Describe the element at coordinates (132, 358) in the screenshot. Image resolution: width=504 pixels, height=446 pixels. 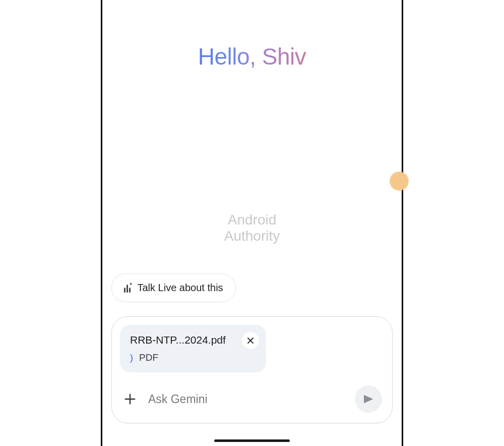
I see `pdf-icon: )` at that location.